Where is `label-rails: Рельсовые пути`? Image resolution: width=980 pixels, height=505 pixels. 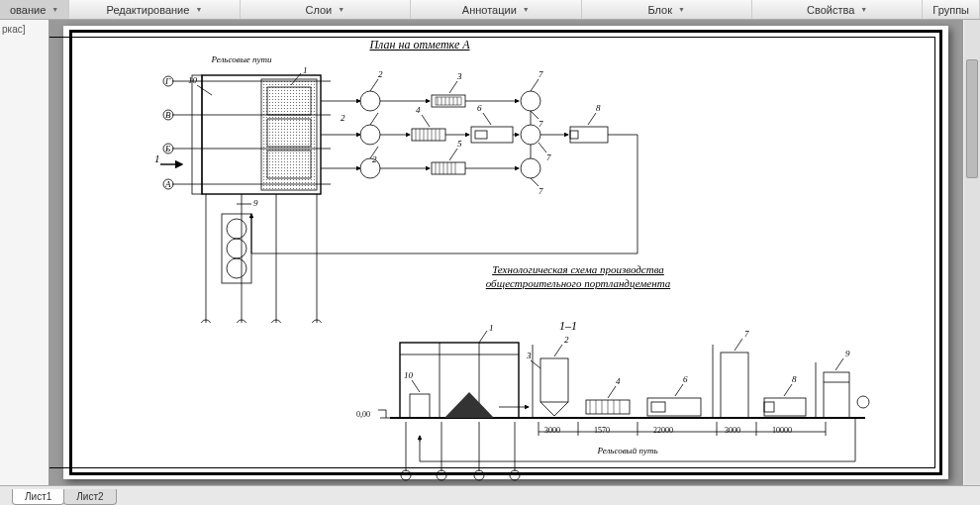
label-rails: Рельсовые пути is located at coordinates (242, 59).